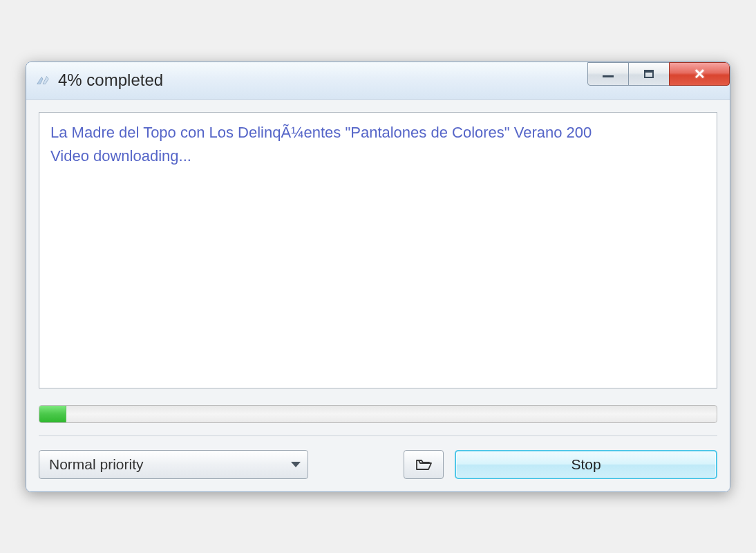 This screenshot has height=553, width=756. What do you see at coordinates (649, 74) in the screenshot?
I see `maximize-icon` at bounding box center [649, 74].